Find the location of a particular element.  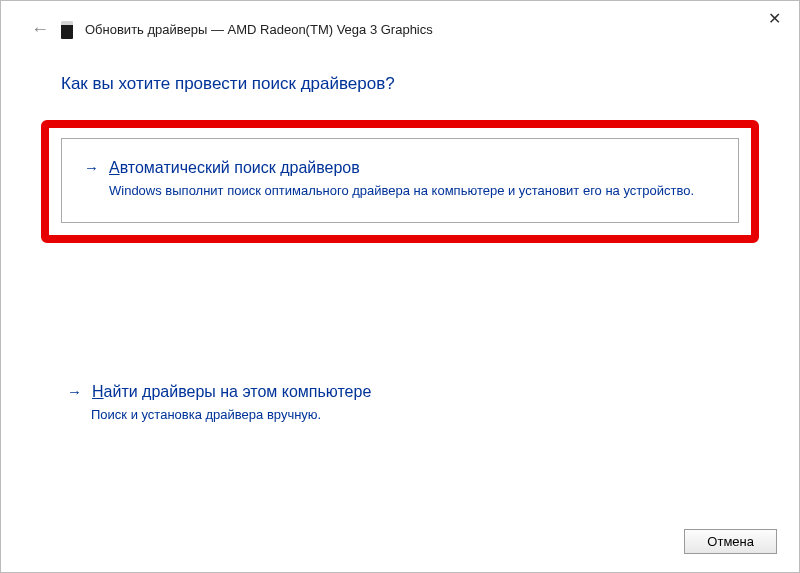

window-header: ← Обновить драйверы — AMD Radeon(TM) Veg… is located at coordinates (400, 20).